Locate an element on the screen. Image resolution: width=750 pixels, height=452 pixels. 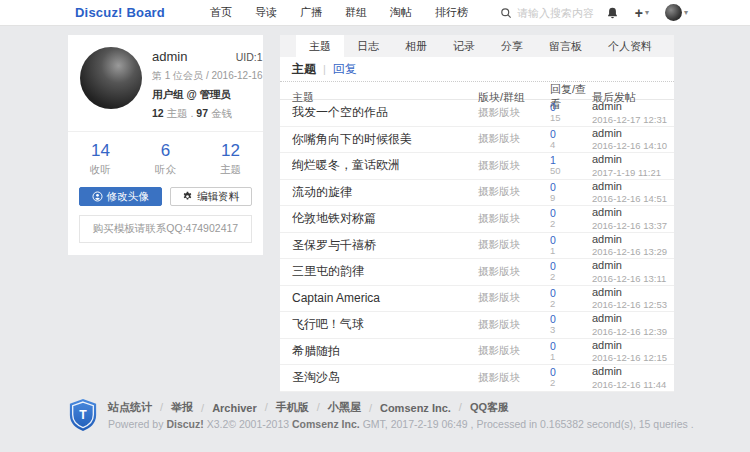
profile-stat: 12 主题 is located at coordinates (230, 159).